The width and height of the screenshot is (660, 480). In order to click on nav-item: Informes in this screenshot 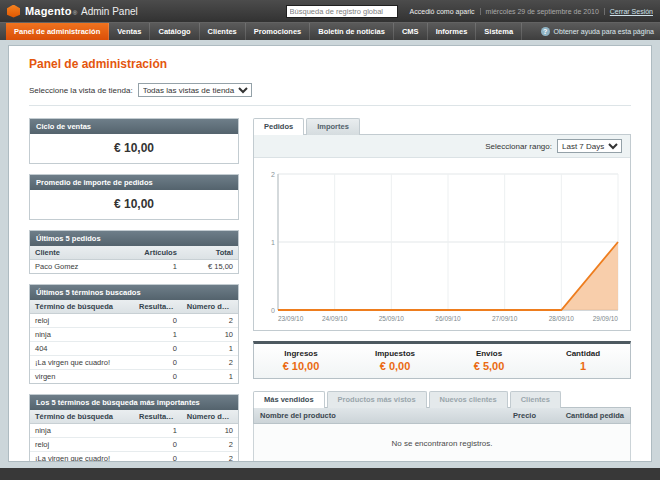, I will do `click(452, 32)`.